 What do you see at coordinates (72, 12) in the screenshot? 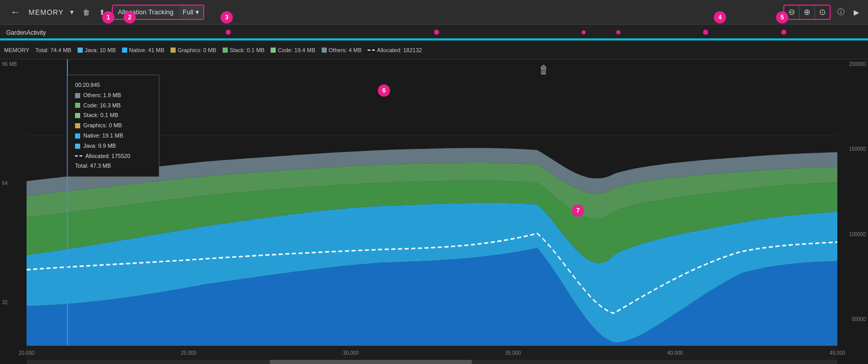
I see `memory-dropdown: ▼` at bounding box center [72, 12].